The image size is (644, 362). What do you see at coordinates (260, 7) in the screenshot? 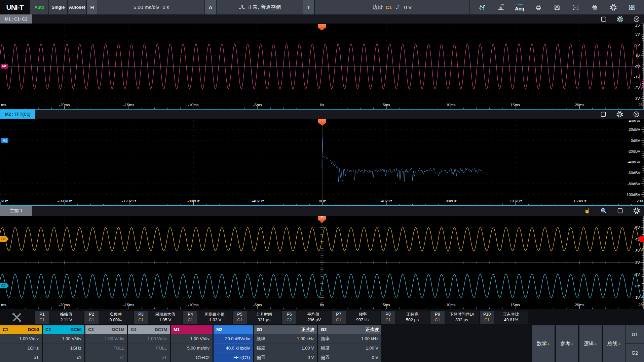
I see `acquire-status-display: 正常, 普通存储` at bounding box center [260, 7].